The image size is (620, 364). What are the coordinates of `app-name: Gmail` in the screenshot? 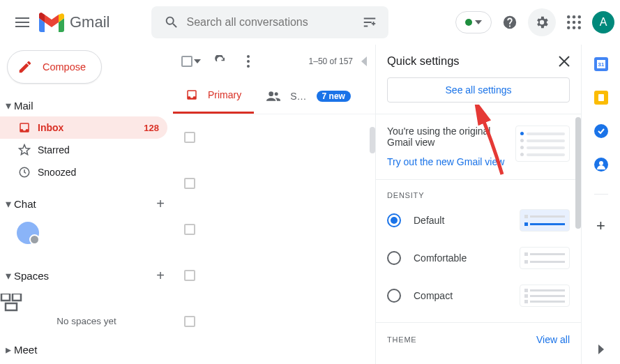 It's located at (89, 22).